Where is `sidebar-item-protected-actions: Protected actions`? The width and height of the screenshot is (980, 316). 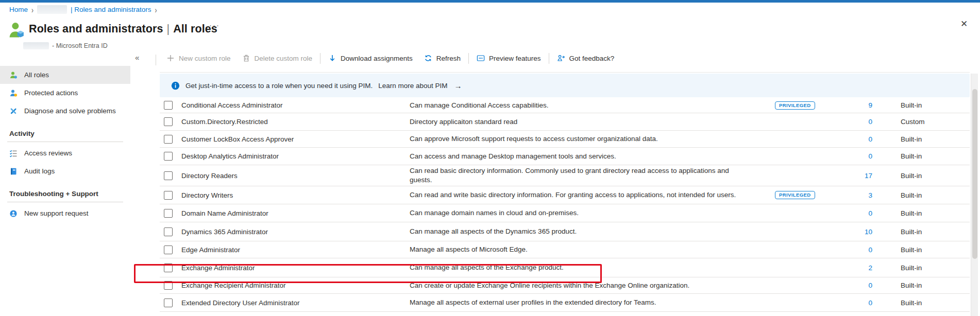 sidebar-item-protected-actions: Protected actions is located at coordinates (65, 93).